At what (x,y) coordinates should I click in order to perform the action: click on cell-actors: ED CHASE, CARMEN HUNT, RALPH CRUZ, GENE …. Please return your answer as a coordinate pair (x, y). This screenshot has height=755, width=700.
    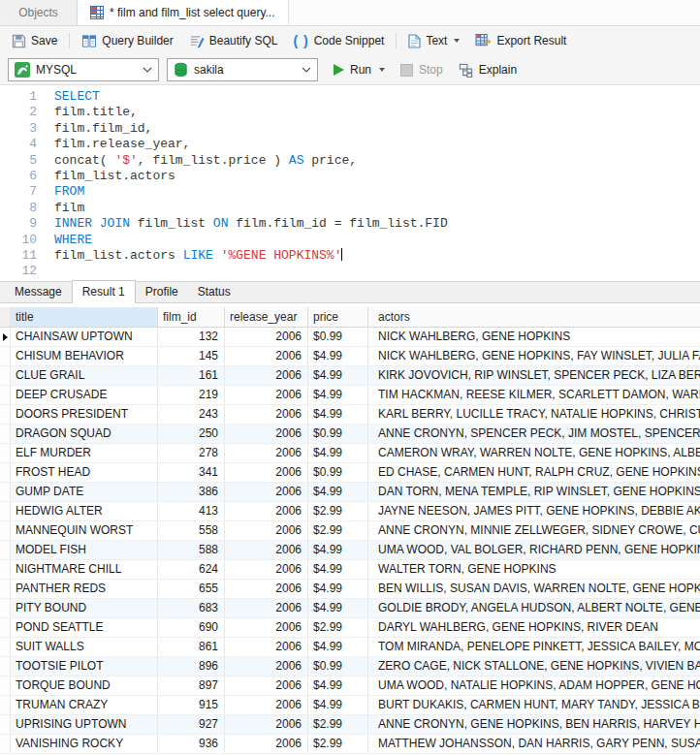
    Looking at the image, I should click on (534, 473).